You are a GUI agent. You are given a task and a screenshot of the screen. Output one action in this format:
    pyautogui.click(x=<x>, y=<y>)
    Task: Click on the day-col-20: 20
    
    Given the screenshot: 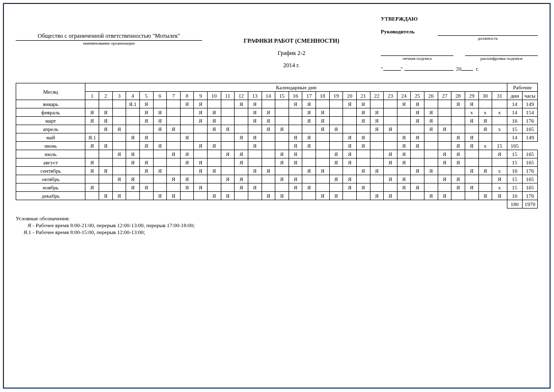 What is the action you would take?
    pyautogui.click(x=350, y=96)
    